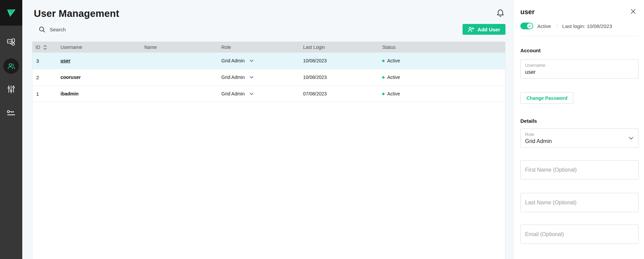  Describe the element at coordinates (45, 47) in the screenshot. I see `sort-arrows-icon` at that location.